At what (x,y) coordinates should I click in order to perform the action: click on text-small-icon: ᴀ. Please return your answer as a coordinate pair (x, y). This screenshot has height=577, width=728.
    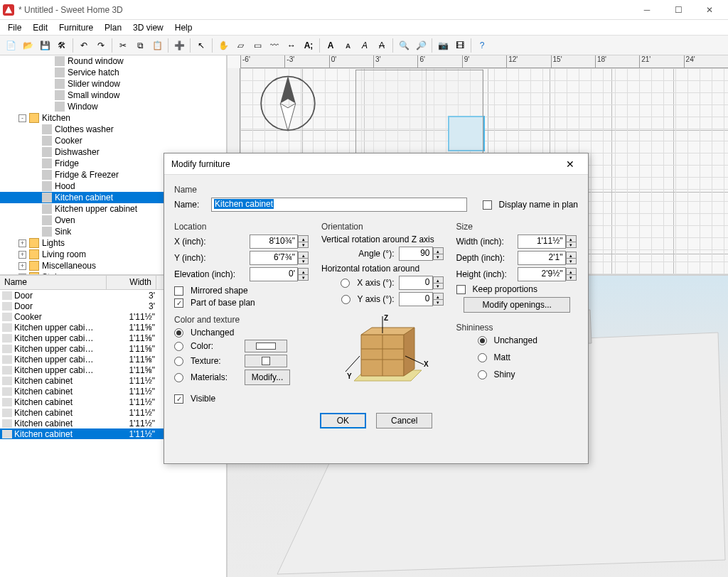
    Looking at the image, I should click on (348, 45).